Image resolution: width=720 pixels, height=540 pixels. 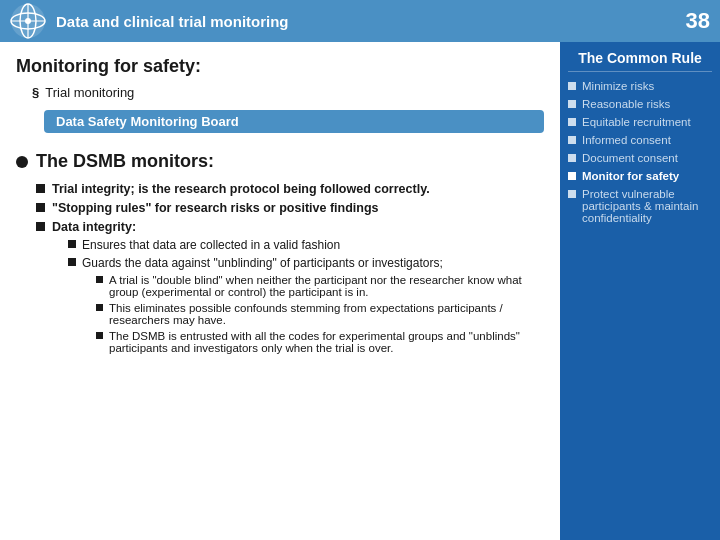 What do you see at coordinates (636, 122) in the screenshot?
I see `sidebar-item-label: Equitable recruitment` at bounding box center [636, 122].